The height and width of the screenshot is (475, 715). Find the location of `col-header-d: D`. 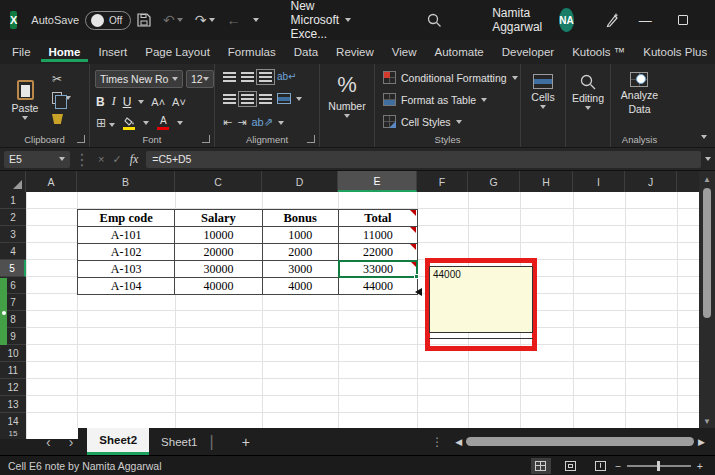

col-header-d: D is located at coordinates (300, 182).